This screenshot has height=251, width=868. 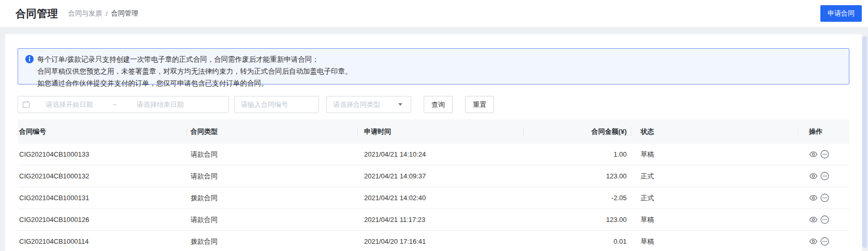 What do you see at coordinates (440, 176) in the screenshot?
I see `apply-time-cell: 2021/04/21 14:09:37` at bounding box center [440, 176].